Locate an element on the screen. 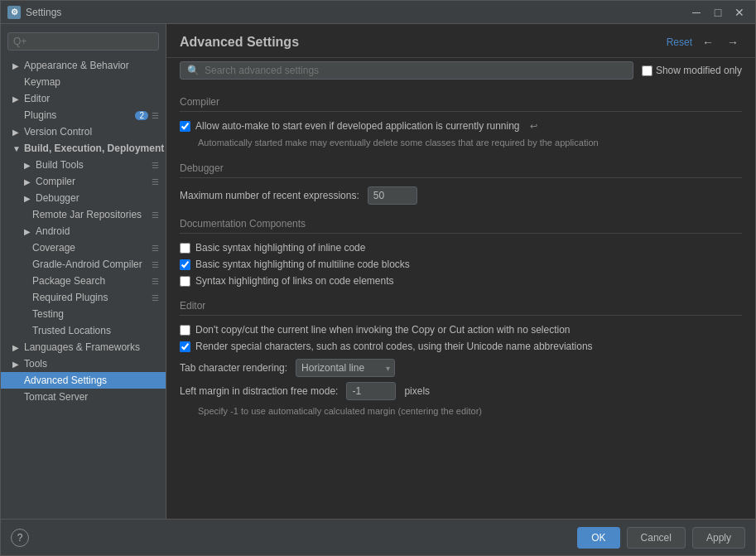 This screenshot has height=556, width=756. sidebar-item-keymap: Keymap is located at coordinates (83, 82).